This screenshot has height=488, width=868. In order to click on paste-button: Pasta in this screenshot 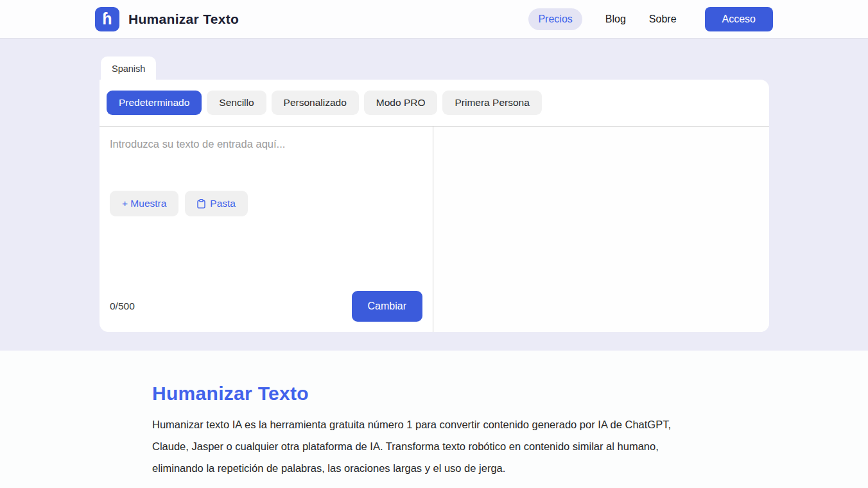, I will do `click(216, 204)`.